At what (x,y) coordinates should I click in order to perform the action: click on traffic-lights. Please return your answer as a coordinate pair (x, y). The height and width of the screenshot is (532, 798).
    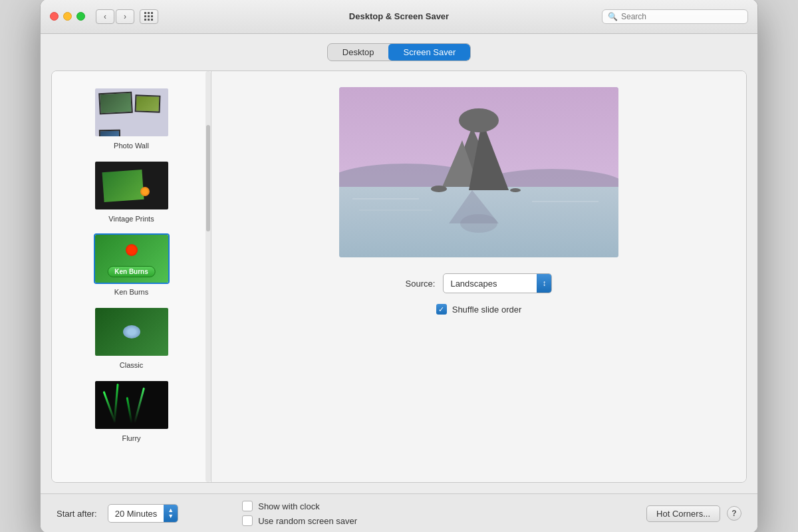
    Looking at the image, I should click on (68, 16).